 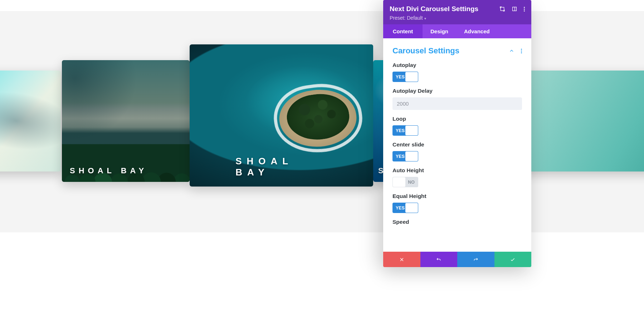 I want to click on equal-height-toggle: YES, so click(x=405, y=208).